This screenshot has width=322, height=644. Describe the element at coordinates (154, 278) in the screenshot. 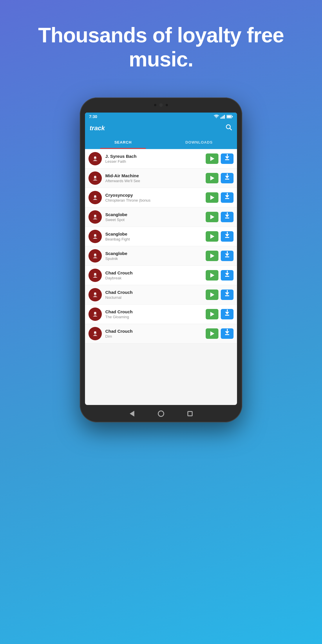

I see `track-title: Daybreak` at that location.